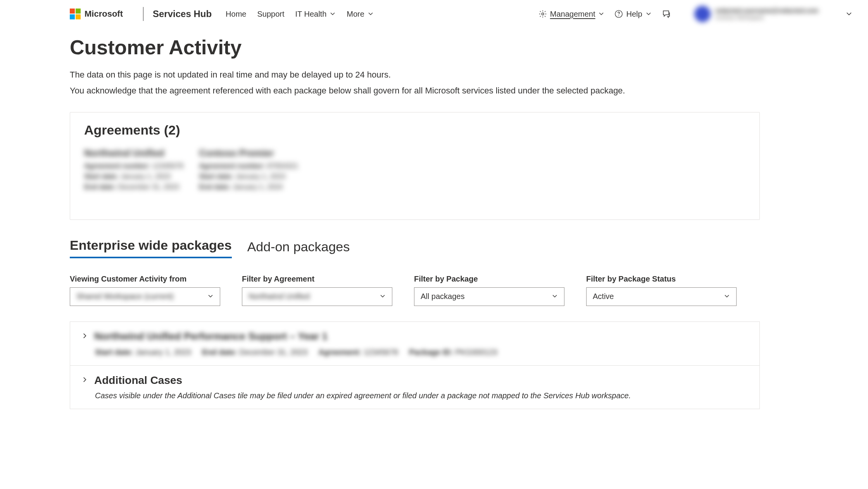 This screenshot has height=489, width=868. Describe the element at coordinates (145, 297) in the screenshot. I see `select-activity-from: Shared Workspace (current)` at that location.